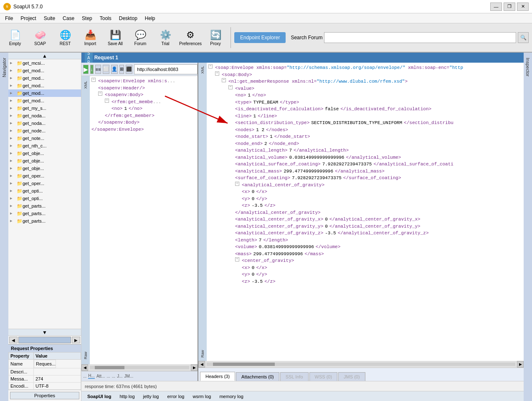 This screenshot has width=532, height=401. Describe the element at coordinates (45, 183) in the screenshot. I see `sidebar-item-16: ▸ 📁 get_oper...` at that location.